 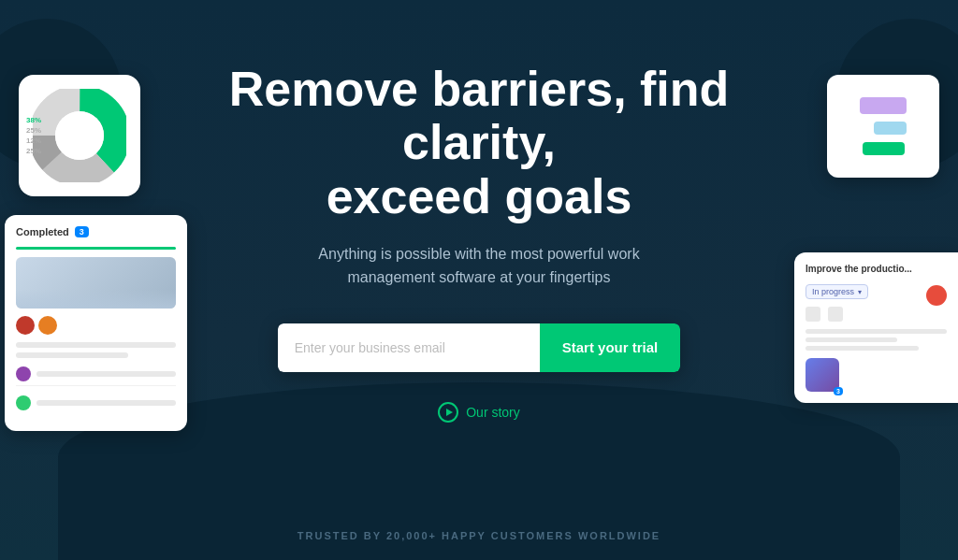 What do you see at coordinates (479, 348) in the screenshot?
I see `email-form: Start your trial` at bounding box center [479, 348].